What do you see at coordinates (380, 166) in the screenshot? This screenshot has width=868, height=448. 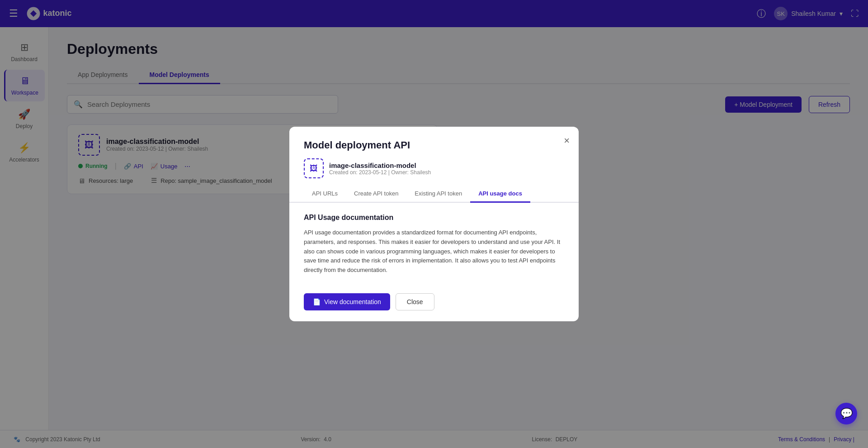 I see `modal-model-name: image-classification-model` at bounding box center [380, 166].